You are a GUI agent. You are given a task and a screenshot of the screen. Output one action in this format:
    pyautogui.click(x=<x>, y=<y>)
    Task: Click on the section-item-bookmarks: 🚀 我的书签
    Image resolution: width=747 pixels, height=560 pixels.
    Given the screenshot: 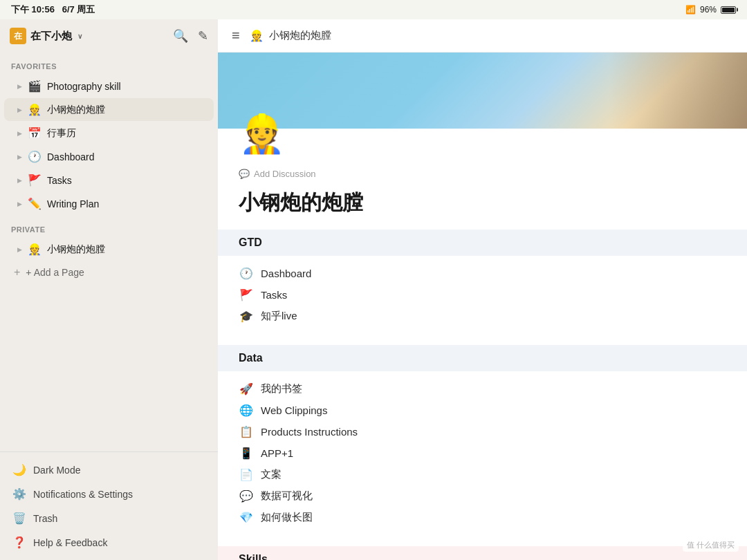 What is the action you would take?
    pyautogui.click(x=483, y=389)
    